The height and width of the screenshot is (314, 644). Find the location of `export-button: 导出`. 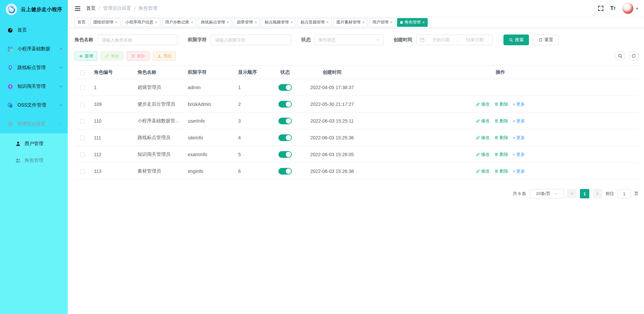

export-button: 导出 is located at coordinates (164, 56).